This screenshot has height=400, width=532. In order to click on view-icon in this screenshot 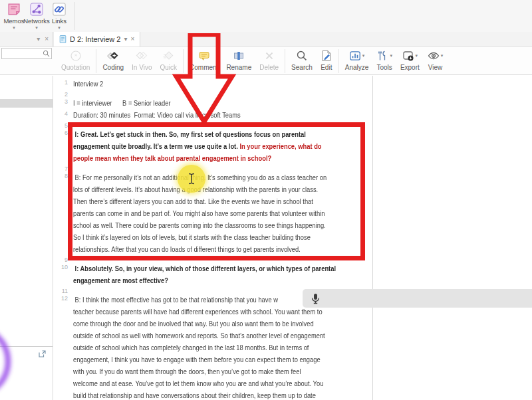, I will do `click(434, 56)`.